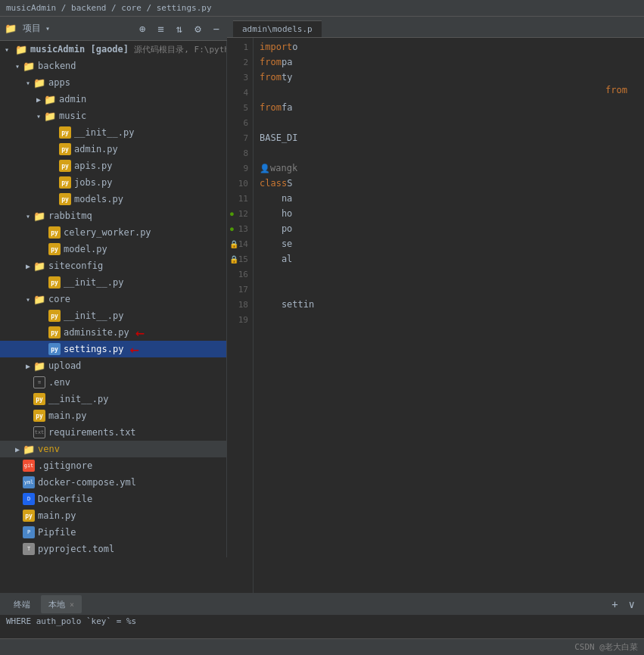  I want to click on tab-local: 本地 ×, so click(61, 604).